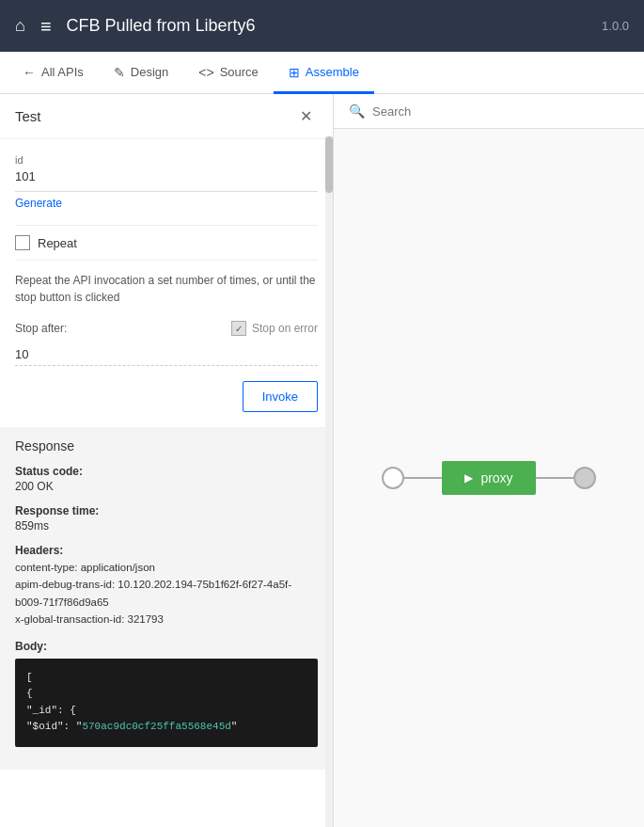 This screenshot has height=827, width=644. I want to click on menu-icon: ≡, so click(46, 26).